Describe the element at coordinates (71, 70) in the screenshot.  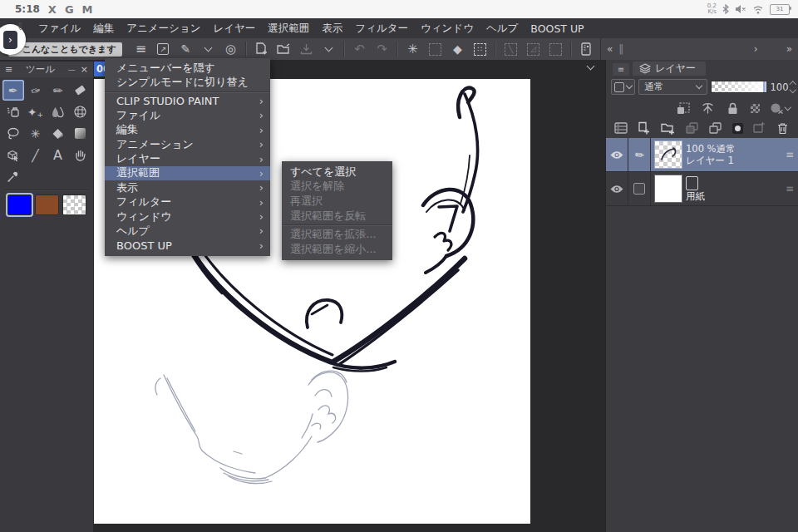
I see `palette-minimize-button: —` at that location.